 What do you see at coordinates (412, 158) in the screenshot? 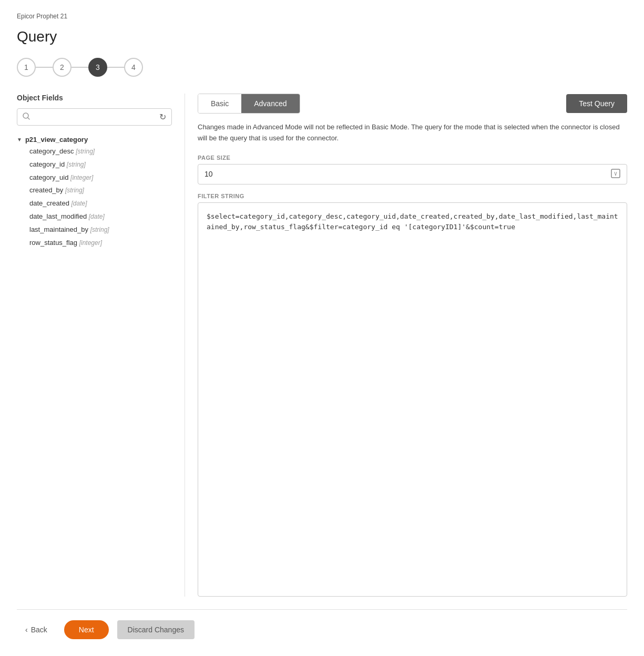
I see `page-size-label: PAGE SIZE` at bounding box center [412, 158].